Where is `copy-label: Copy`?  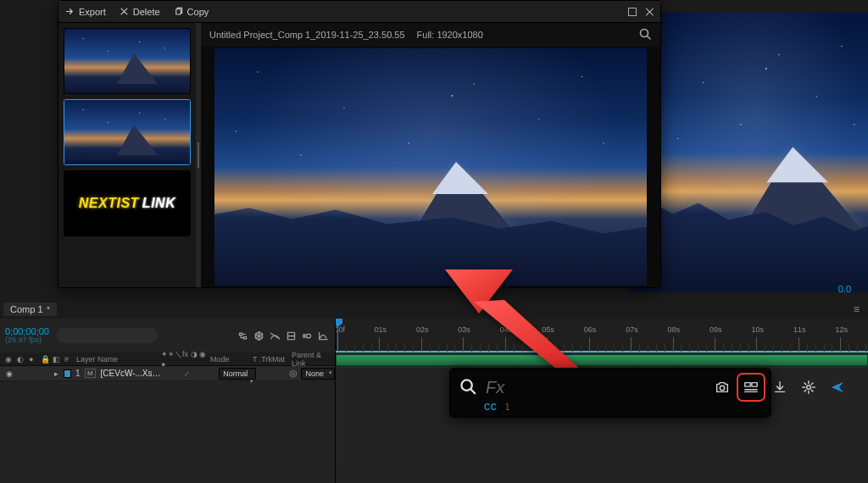 copy-label: Copy is located at coordinates (198, 12).